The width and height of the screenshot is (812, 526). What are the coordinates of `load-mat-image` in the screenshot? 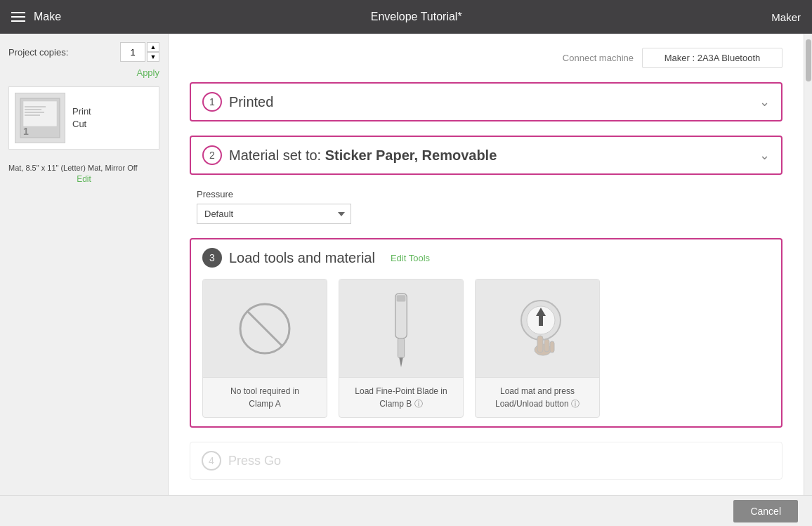 It's located at (537, 329).